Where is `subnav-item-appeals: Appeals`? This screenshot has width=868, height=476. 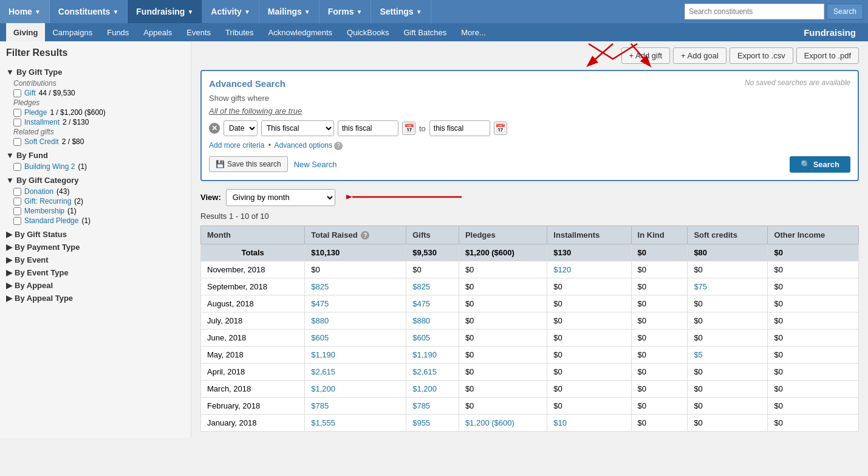 subnav-item-appeals: Appeals is located at coordinates (158, 32).